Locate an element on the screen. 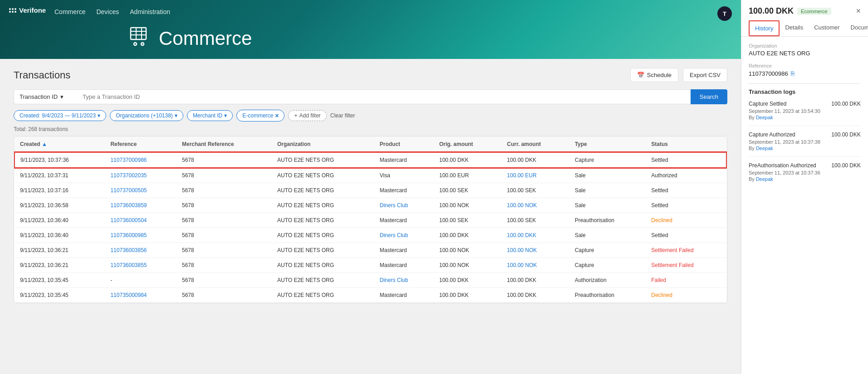 The width and height of the screenshot is (868, 374). col-reference: Reference is located at coordinates (141, 144).